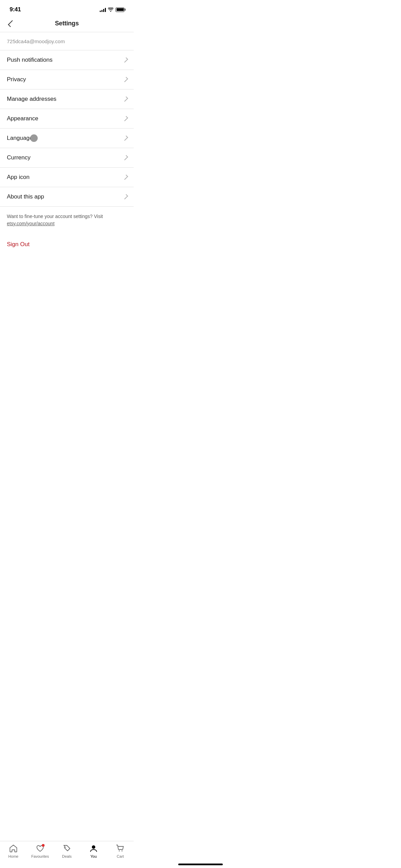 The image size is (401, 868). What do you see at coordinates (18, 177) in the screenshot?
I see `settings-label-app-icon: App icon` at bounding box center [18, 177].